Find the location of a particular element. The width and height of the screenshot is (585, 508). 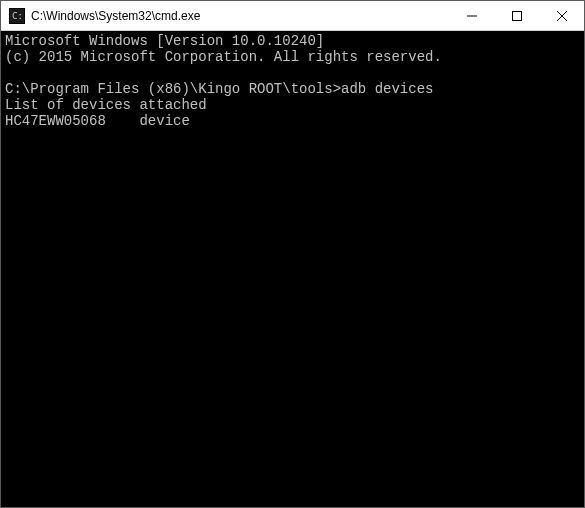

typed-command: adb devices is located at coordinates (387, 89).